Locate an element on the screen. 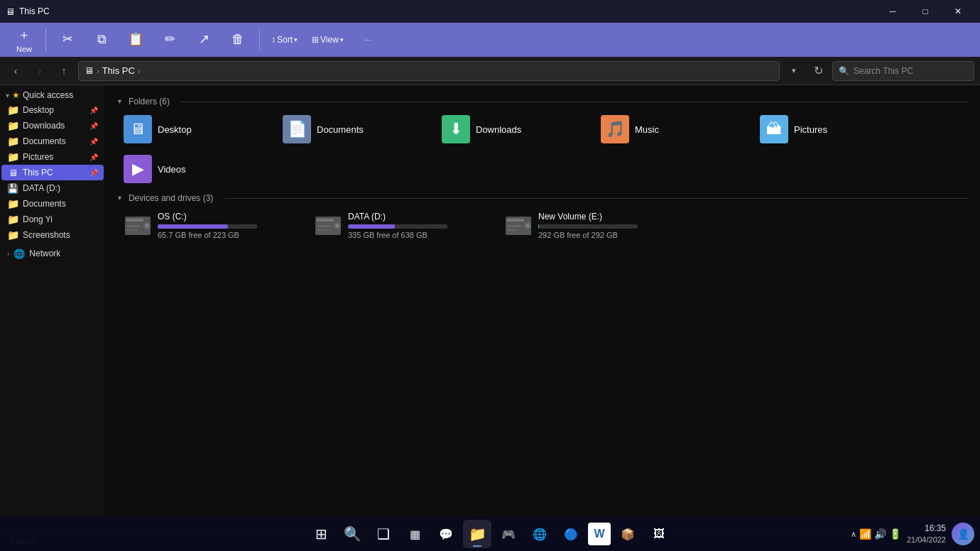  drives-grid: OS (C:) 65.7 GB free of 223 GB is located at coordinates (543, 226).